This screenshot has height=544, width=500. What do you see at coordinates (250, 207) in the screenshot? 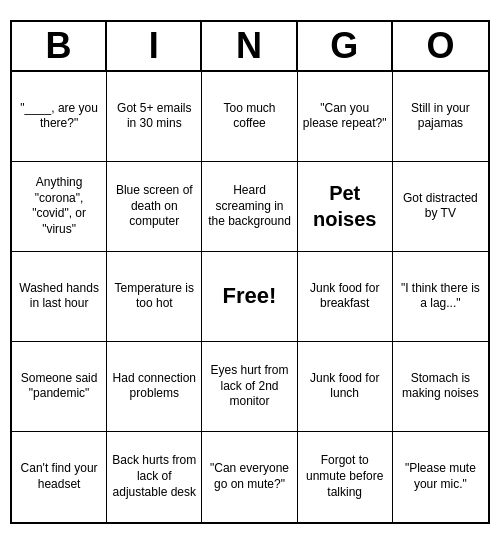
I see `bingo-cell-7: Heard screaming in the background` at bounding box center [250, 207].